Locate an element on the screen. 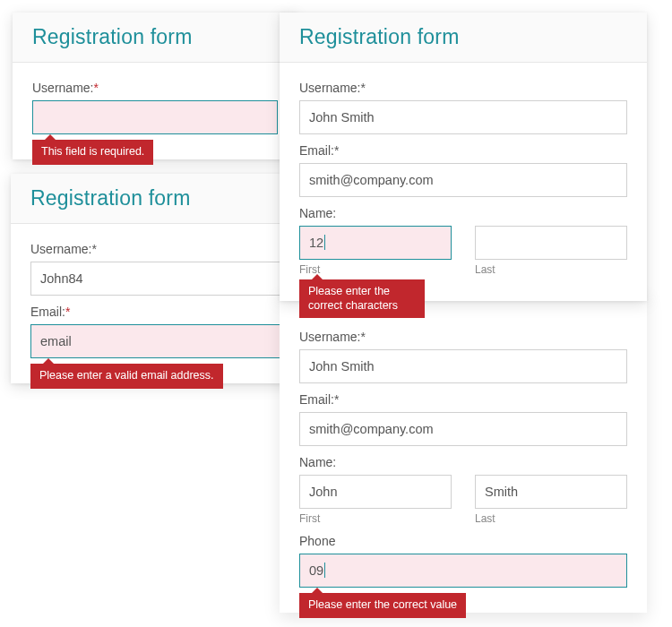 This screenshot has height=627, width=672. error-text: This field is required. is located at coordinates (93, 151).